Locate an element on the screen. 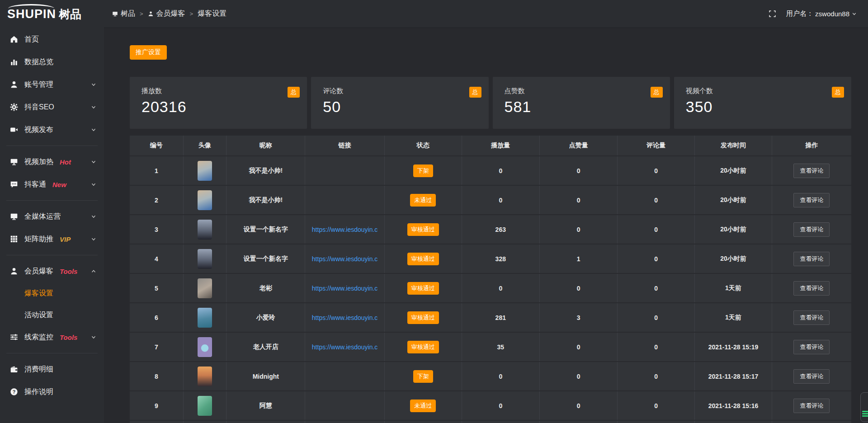 The image size is (868, 423). sidebar-item-操作说明: ?操作说明 is located at coordinates (52, 392).